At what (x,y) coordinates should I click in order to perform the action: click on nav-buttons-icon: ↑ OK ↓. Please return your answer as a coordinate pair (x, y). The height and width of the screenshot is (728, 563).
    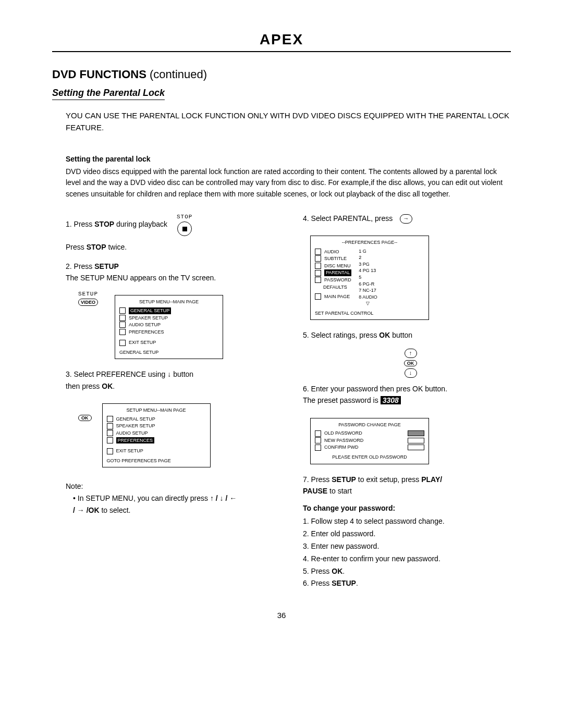
    Looking at the image, I should click on (411, 363).